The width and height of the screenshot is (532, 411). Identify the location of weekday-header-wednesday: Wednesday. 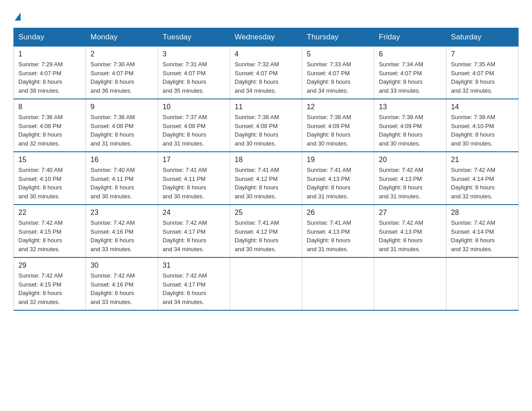
(266, 38).